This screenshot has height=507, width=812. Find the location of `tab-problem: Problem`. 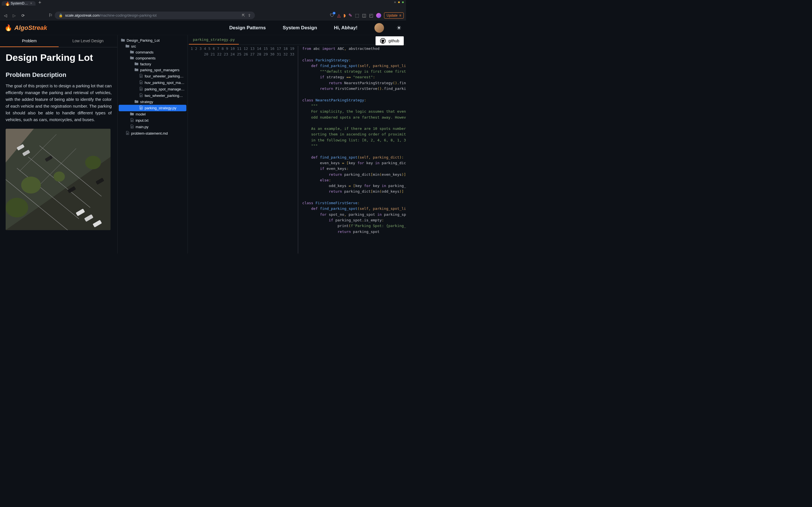

tab-problem: Problem is located at coordinates (30, 41).